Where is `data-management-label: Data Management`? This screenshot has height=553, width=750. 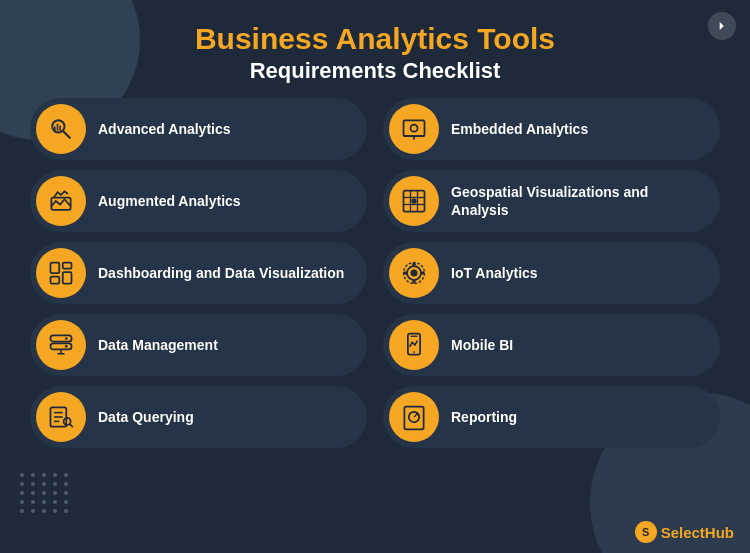 data-management-label: Data Management is located at coordinates (158, 345).